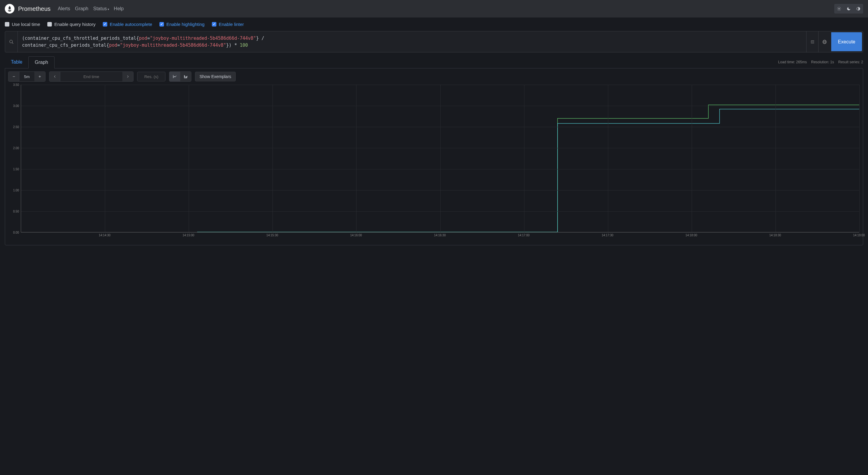 The image size is (868, 475). I want to click on theme-settings-button, so click(839, 9).